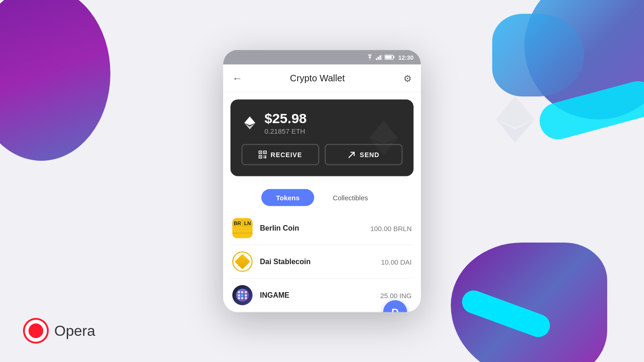  Describe the element at coordinates (351, 198) in the screenshot. I see `tab-collectibles: Collectibles` at that location.